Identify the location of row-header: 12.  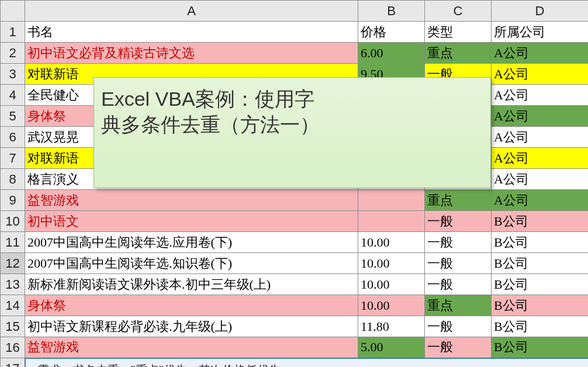
(13, 264).